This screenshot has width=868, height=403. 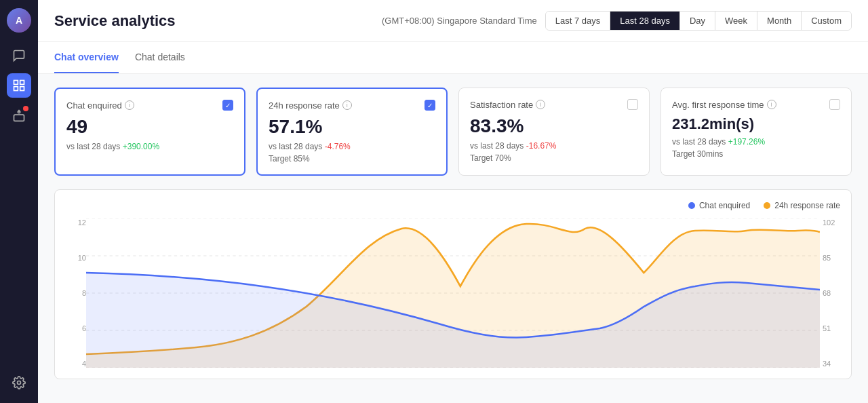 I want to click on metric-target-satisfaction: Target 70%, so click(x=554, y=158).